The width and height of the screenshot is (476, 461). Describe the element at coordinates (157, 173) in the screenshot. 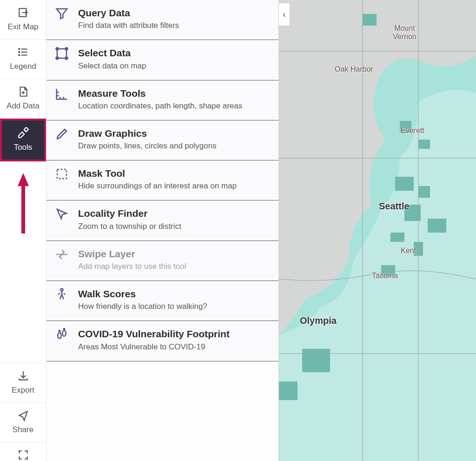

I see `tool-title: Mask Tool` at that location.